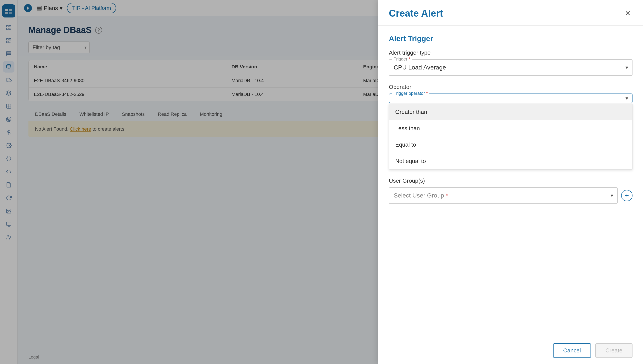 This screenshot has width=643, height=364. Describe the element at coordinates (503, 196) in the screenshot. I see `user-group-select: Select User Group *` at that location.